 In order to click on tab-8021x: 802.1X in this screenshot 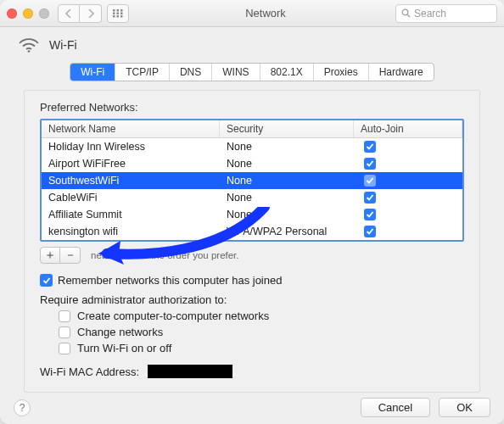, I will do `click(287, 72)`.